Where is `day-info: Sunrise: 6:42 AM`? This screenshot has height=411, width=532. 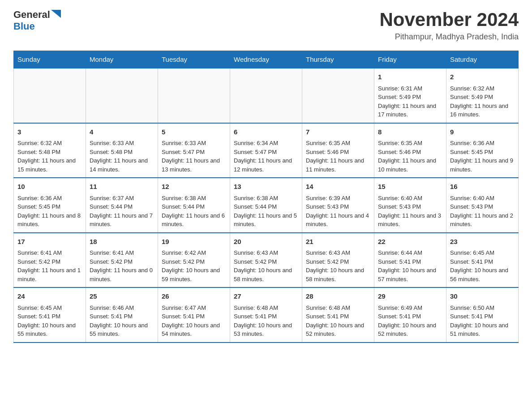
day-info: Sunrise: 6:42 AM is located at coordinates (194, 253).